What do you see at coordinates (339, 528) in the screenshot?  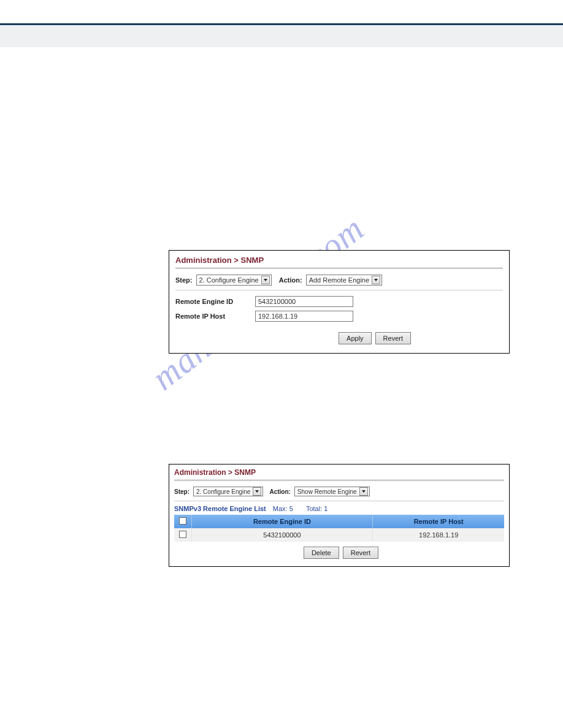 I see `remote-engine-table: Remote Engine ID Remote IP Host 54321000…` at bounding box center [339, 528].